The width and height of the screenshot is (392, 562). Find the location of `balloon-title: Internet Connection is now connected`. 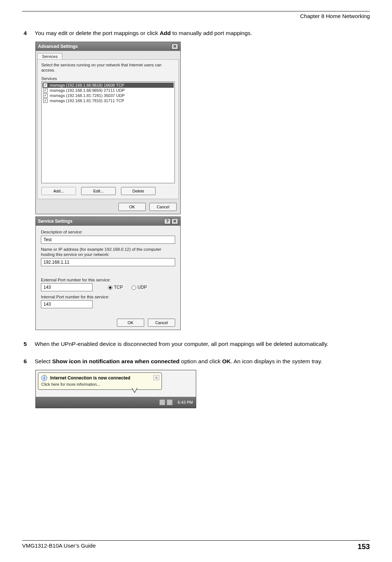

balloon-title: Internet Connection is now connected is located at coordinates (90, 378).